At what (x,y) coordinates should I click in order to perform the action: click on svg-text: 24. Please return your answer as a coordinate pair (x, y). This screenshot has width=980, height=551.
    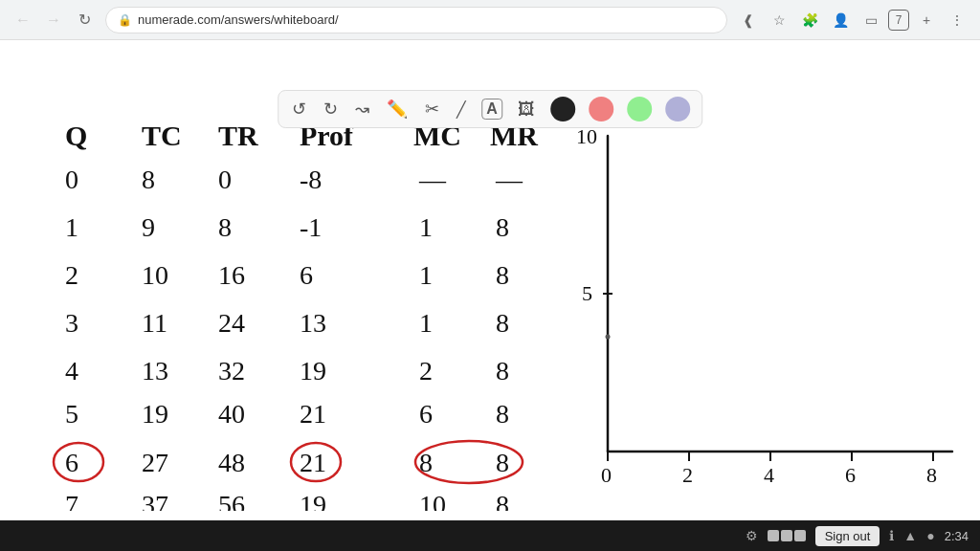
    Looking at the image, I should click on (232, 323).